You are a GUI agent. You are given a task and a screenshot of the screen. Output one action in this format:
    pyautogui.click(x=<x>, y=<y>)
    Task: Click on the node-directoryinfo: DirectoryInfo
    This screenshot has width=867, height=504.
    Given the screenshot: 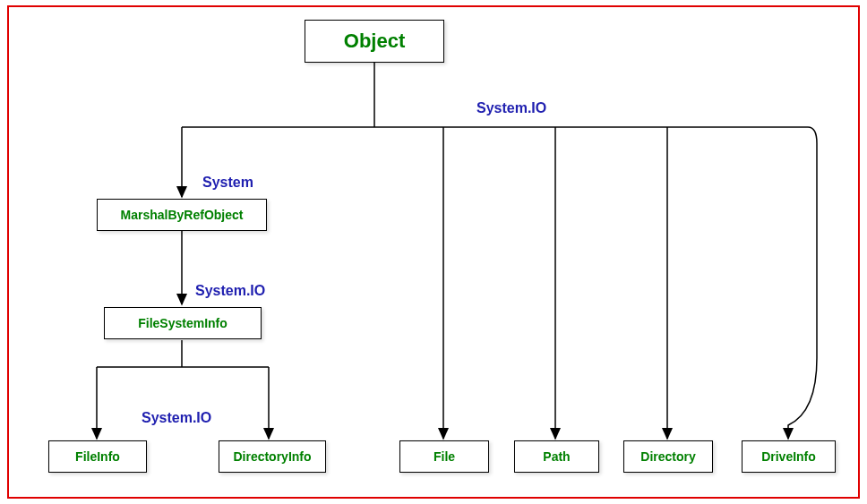 What is the action you would take?
    pyautogui.click(x=272, y=457)
    